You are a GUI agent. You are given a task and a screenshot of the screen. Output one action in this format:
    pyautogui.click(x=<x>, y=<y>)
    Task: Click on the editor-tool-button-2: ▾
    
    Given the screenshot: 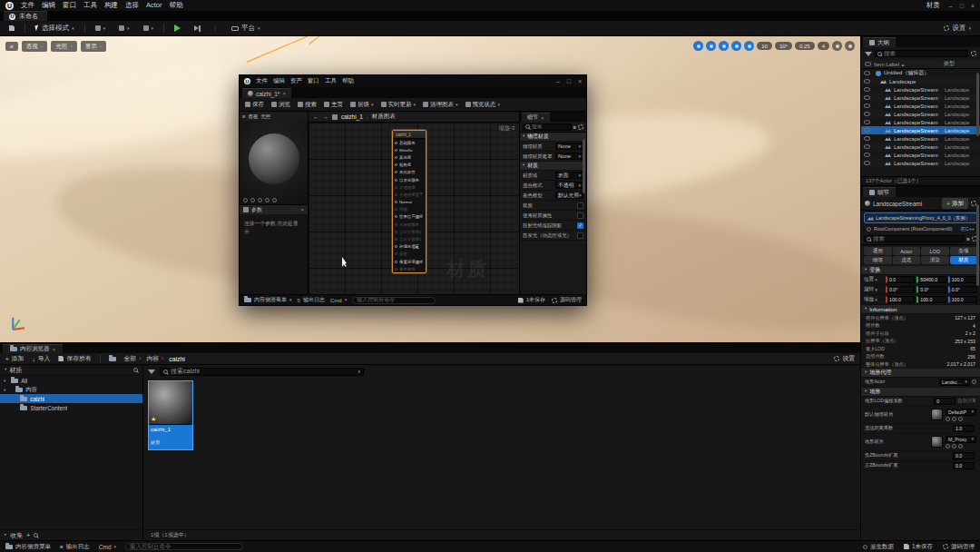 What is the action you would take?
    pyautogui.click(x=124, y=28)
    